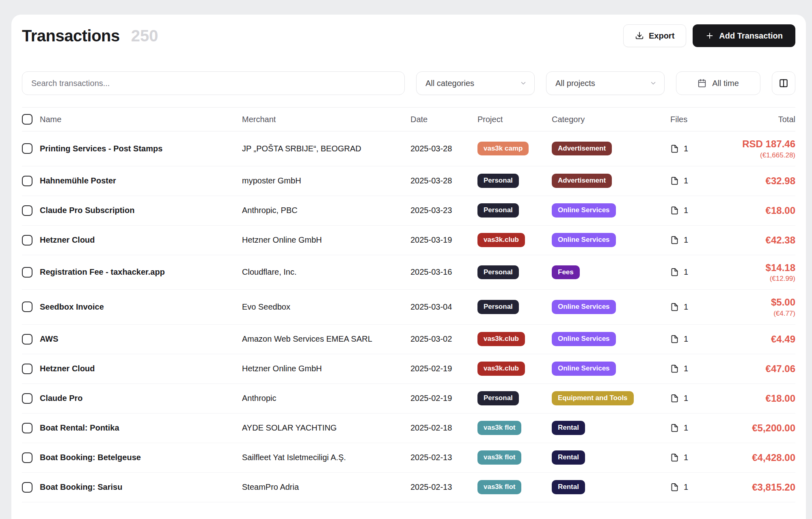 The width and height of the screenshot is (812, 519). Describe the element at coordinates (759, 458) in the screenshot. I see `total-cell: €4,428.00` at that location.